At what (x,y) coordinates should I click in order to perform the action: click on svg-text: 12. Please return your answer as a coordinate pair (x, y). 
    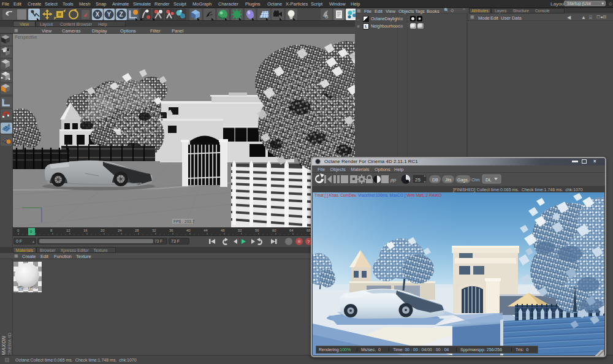
    Looking at the image, I should click on (69, 230).